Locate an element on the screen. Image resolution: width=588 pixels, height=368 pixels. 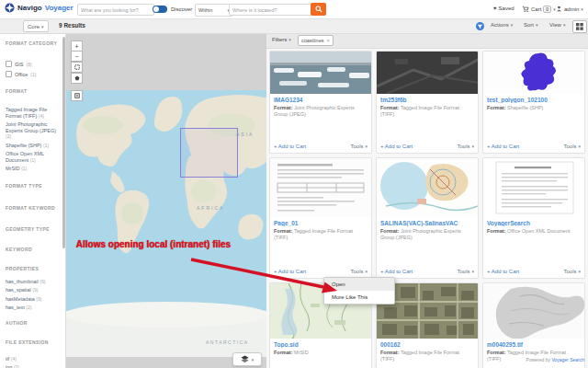
facet-checkbox-gis: GIS (8) is located at coordinates (31, 64).